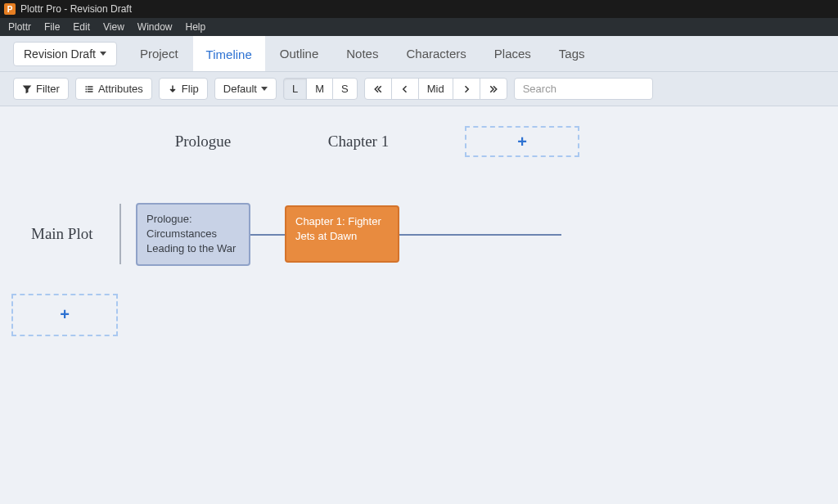  I want to click on tab-characters: Characters, so click(435, 54).